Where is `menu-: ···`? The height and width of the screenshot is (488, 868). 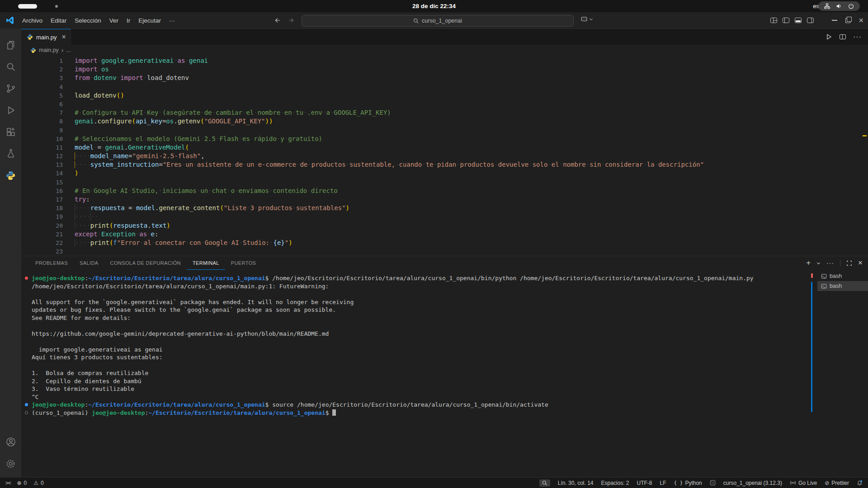 menu-: ··· is located at coordinates (172, 21).